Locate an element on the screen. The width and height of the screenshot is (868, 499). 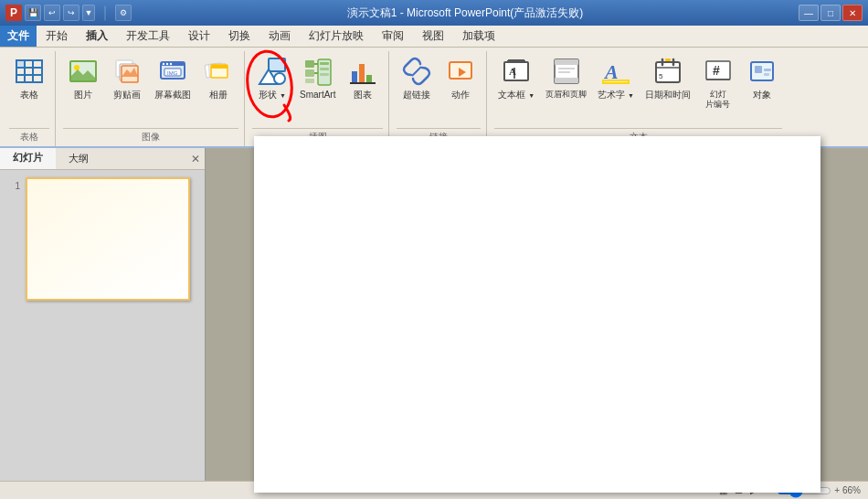
slide-preview is located at coordinates (108, 239).